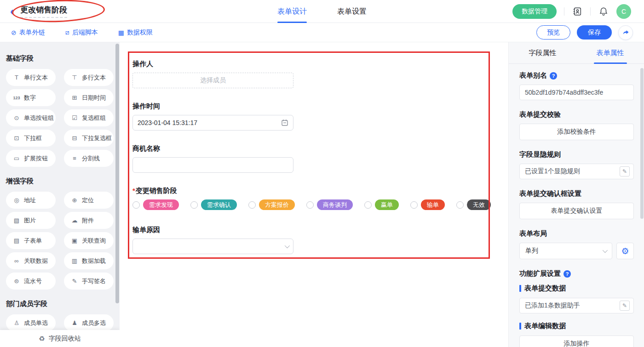  Describe the element at coordinates (335, 205) in the screenshot. I see `stage-tag: 商务谈判` at that location.